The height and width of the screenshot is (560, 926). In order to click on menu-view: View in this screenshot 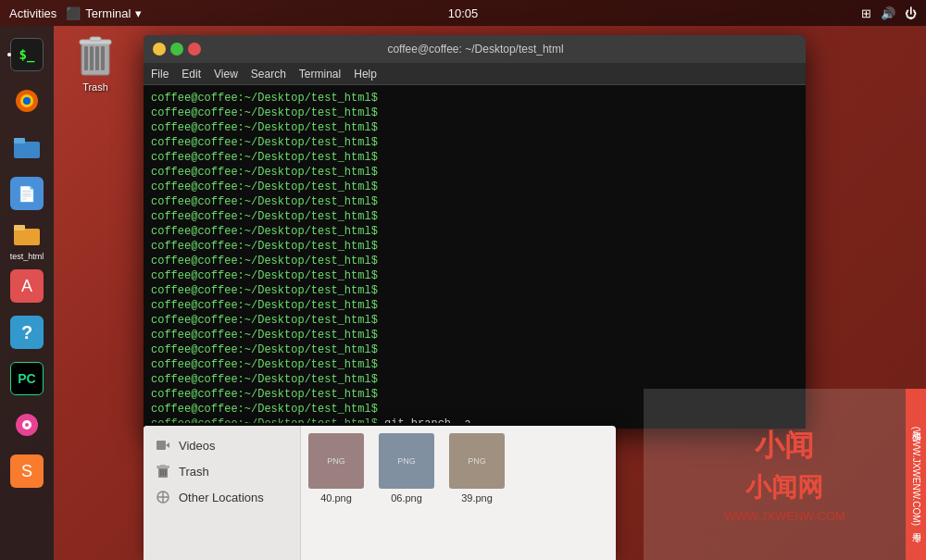, I will do `click(226, 74)`.